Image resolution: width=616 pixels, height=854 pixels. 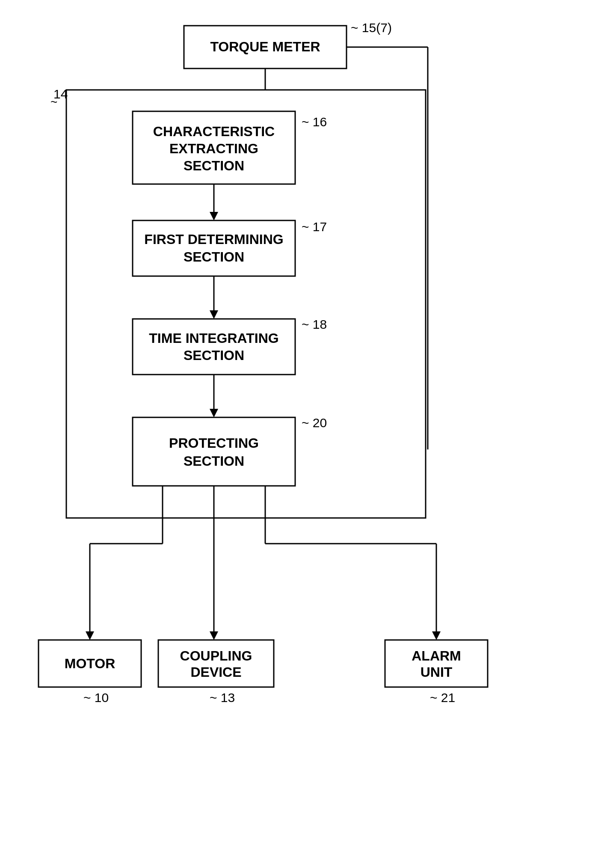 I want to click on first-det-ref: ~ 17, so click(x=314, y=227).